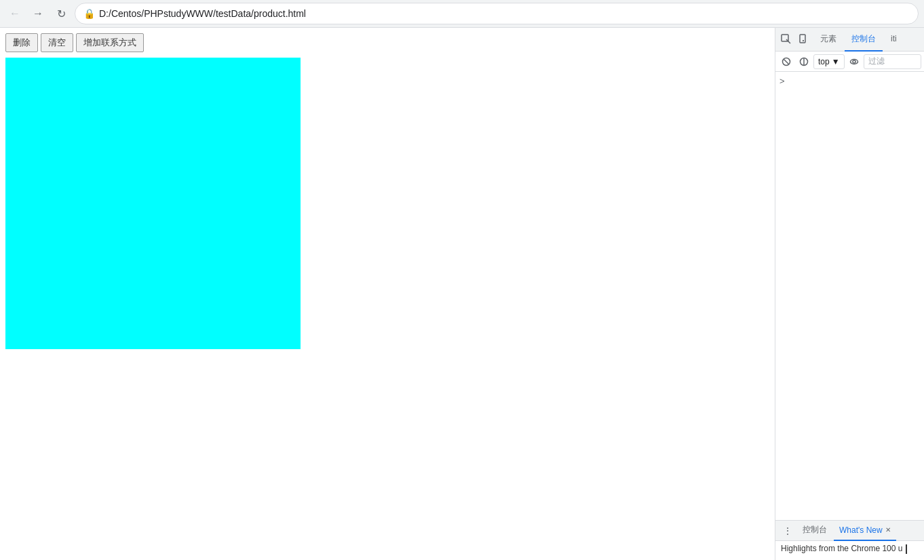  What do you see at coordinates (782, 81) in the screenshot?
I see `console-prompt-icon: >` at bounding box center [782, 81].